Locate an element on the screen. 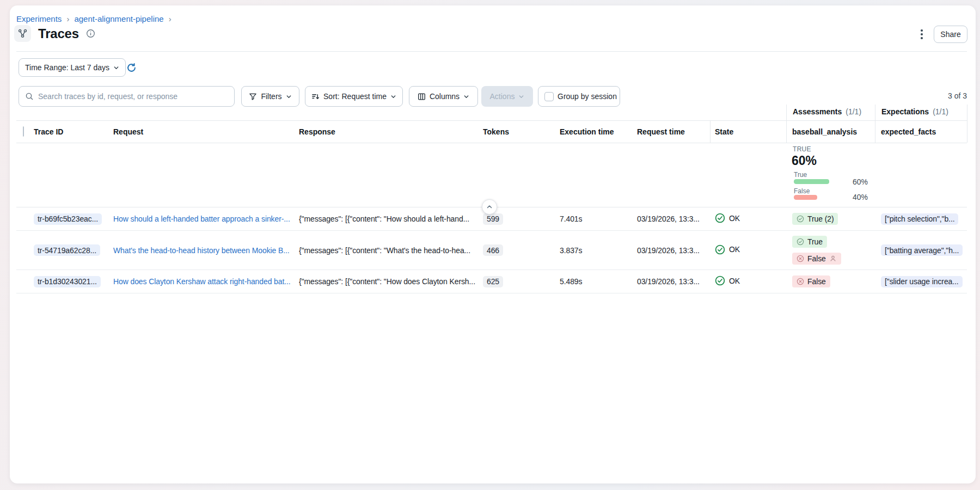  response-preview: {"messages": [{"content": "What's the he… is located at coordinates (384, 250).